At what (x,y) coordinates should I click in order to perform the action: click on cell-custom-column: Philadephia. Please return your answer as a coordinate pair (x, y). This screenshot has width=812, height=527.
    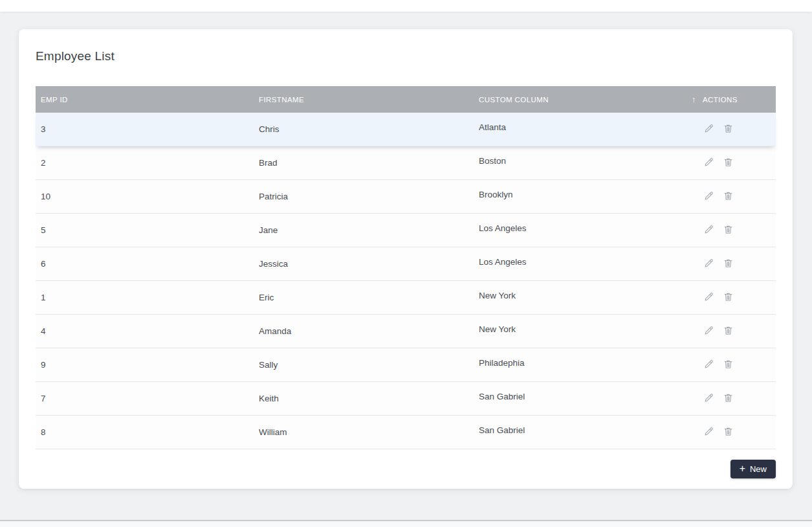
    Looking at the image, I should click on (582, 363).